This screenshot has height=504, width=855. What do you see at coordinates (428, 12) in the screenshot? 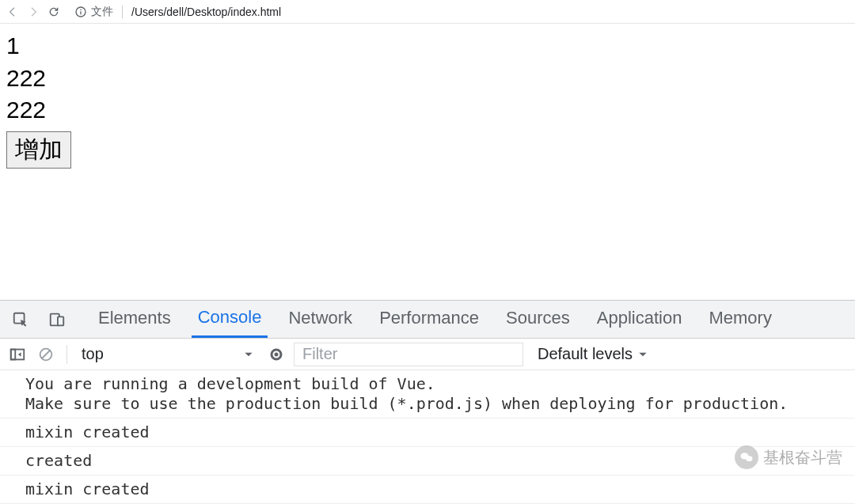
I see `browser-toolbar: 文件 /Users/dell/Desktop/index.html` at bounding box center [428, 12].